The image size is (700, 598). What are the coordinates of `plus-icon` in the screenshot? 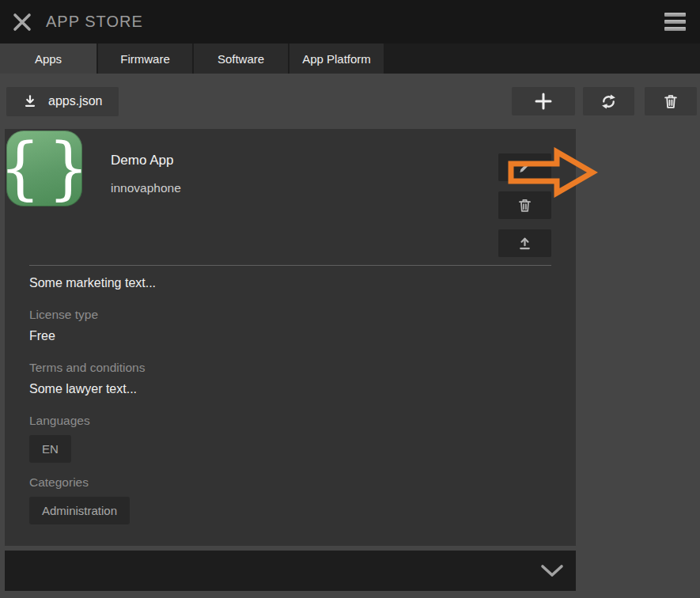 It's located at (543, 101).